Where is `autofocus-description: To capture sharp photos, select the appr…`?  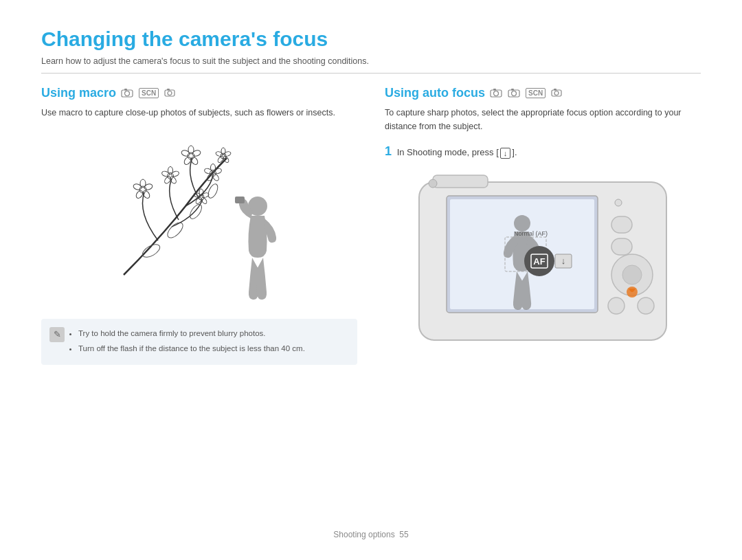 autofocus-description: To capture sharp photos, select the appr… is located at coordinates (543, 120).